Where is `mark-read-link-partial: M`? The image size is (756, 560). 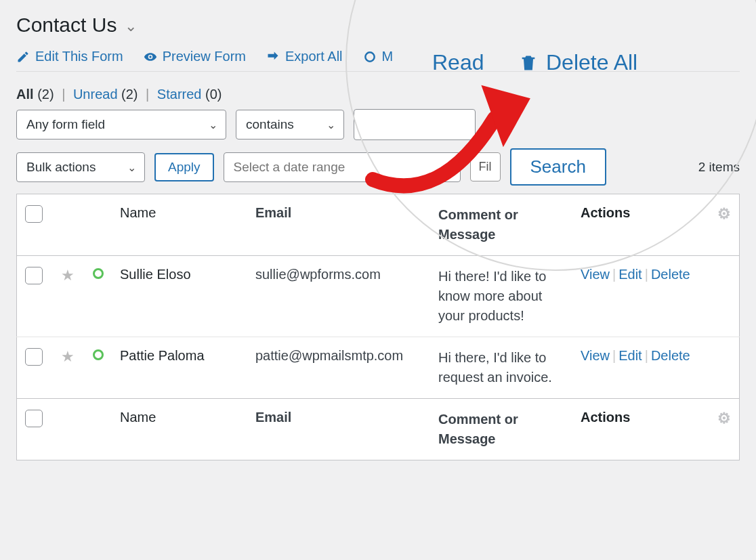
mark-read-link-partial: M is located at coordinates (378, 57).